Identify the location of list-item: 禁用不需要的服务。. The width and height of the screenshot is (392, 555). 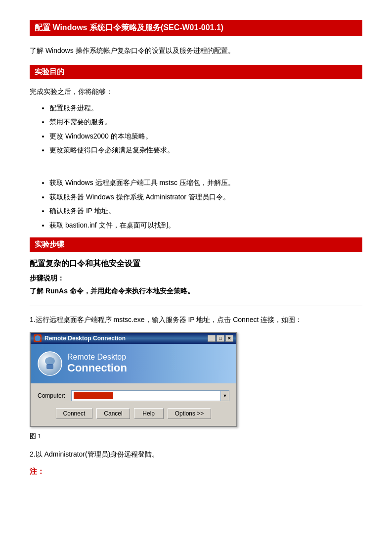
(206, 122).